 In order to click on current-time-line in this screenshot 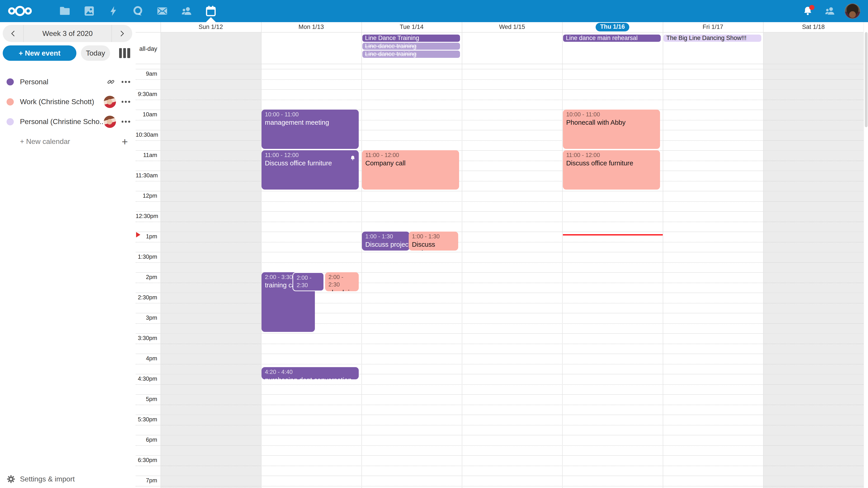, I will do `click(613, 235)`.